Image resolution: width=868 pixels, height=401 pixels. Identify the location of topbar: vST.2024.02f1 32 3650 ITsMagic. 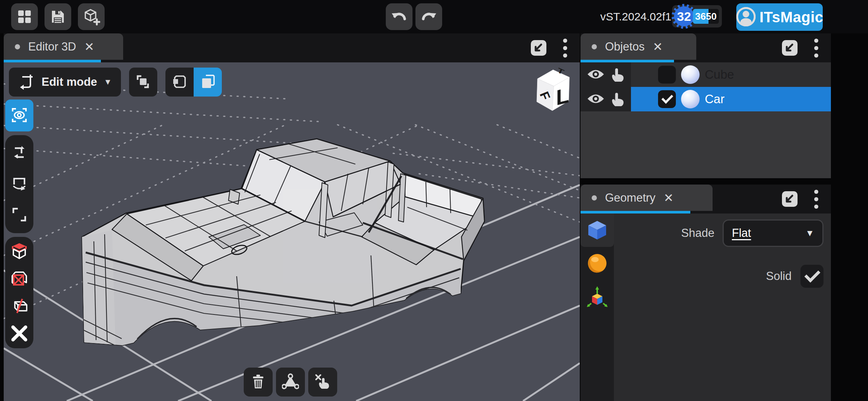
(434, 17).